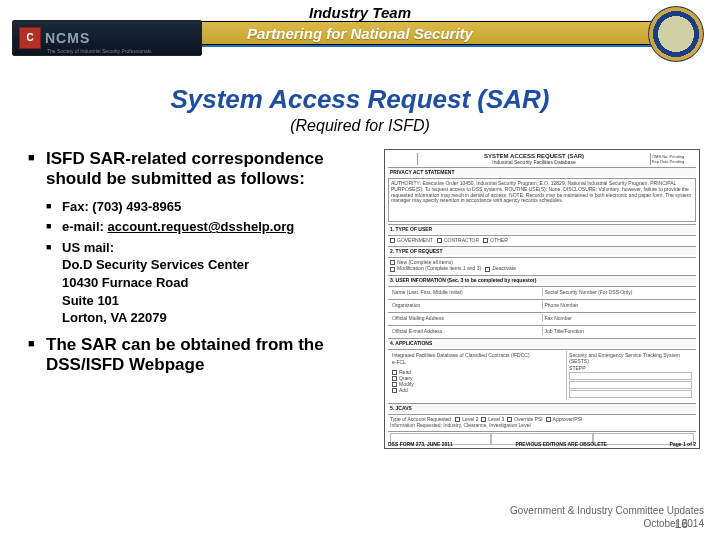  I want to click on address-line-1: Do.D Security Services Center, so click(211, 265).